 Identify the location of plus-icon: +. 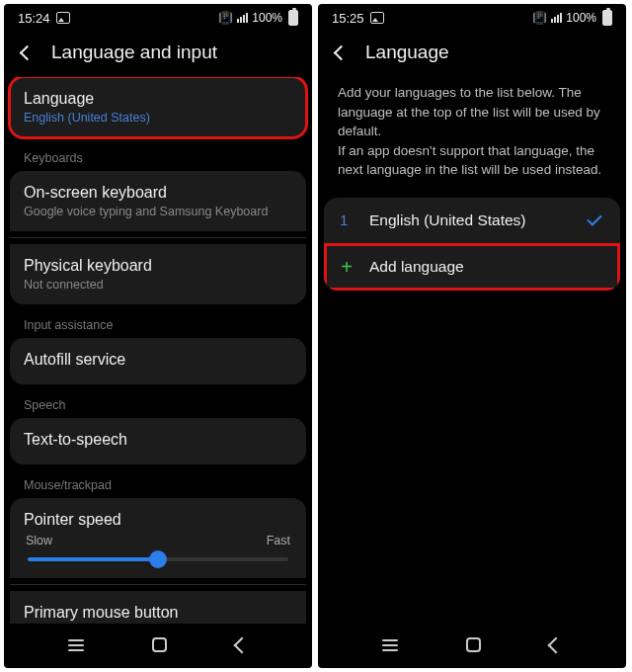
(347, 267).